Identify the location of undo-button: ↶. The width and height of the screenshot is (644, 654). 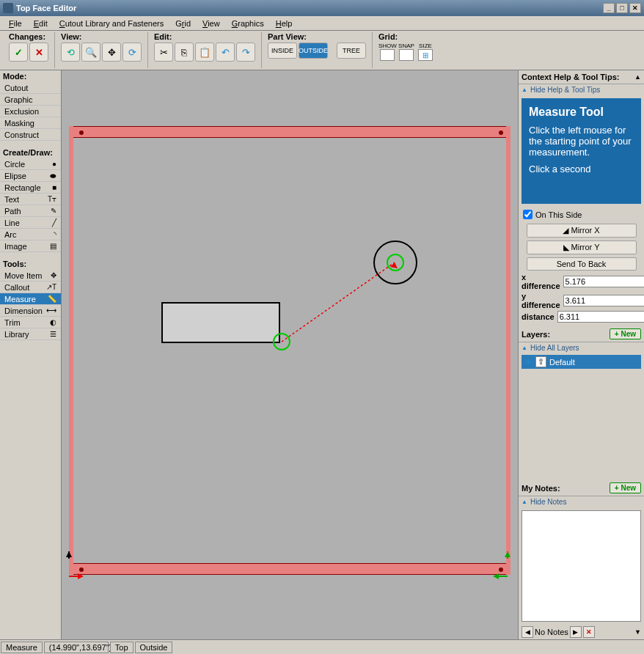
(225, 52).